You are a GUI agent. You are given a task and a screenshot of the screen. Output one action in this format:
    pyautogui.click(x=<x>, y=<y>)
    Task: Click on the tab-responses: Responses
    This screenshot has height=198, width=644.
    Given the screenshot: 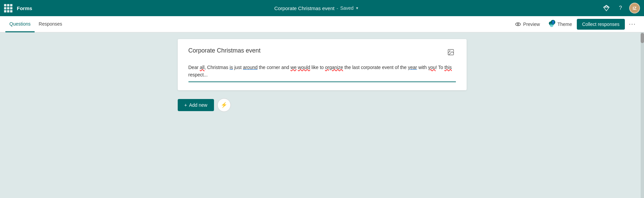 What is the action you would take?
    pyautogui.click(x=50, y=24)
    